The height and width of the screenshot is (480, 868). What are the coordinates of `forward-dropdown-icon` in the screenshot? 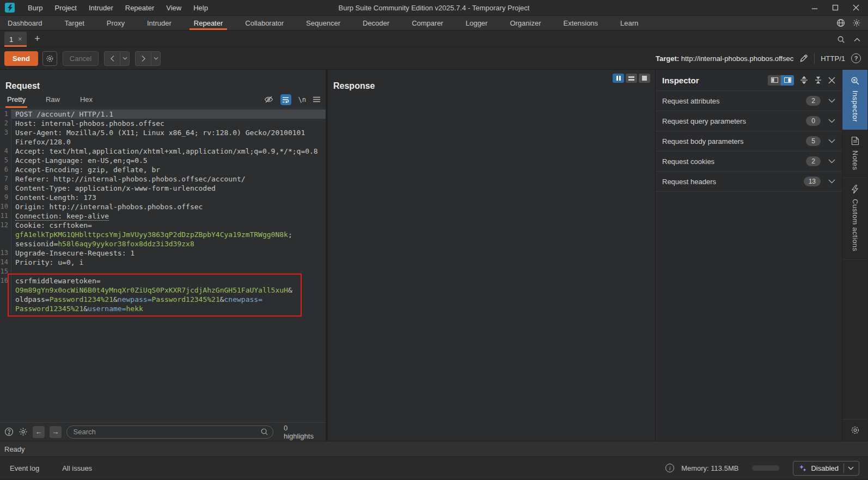 It's located at (156, 59).